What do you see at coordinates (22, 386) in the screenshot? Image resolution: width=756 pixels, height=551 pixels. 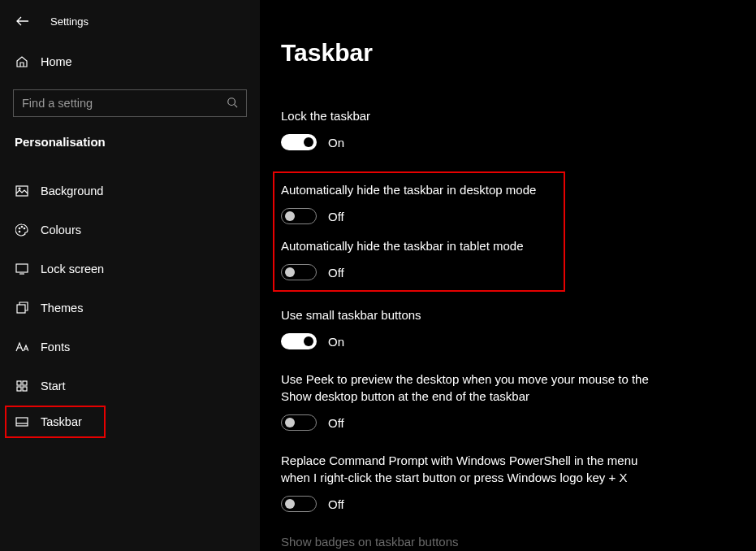 I see `start-icon` at bounding box center [22, 386].